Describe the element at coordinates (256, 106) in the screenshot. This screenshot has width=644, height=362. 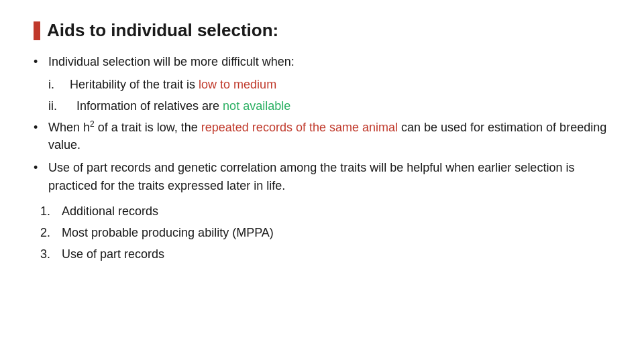
I see `highlight-not-available: not available` at that location.